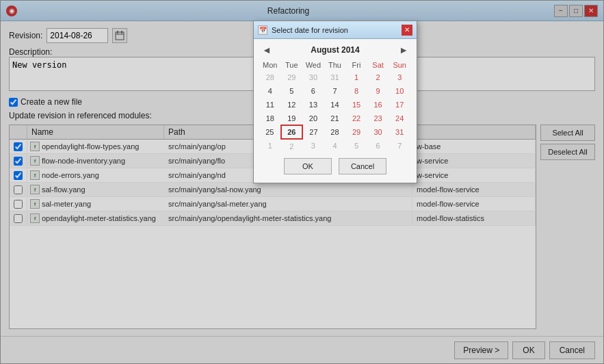  What do you see at coordinates (313, 65) in the screenshot?
I see `weekday-wed: Wed` at bounding box center [313, 65].